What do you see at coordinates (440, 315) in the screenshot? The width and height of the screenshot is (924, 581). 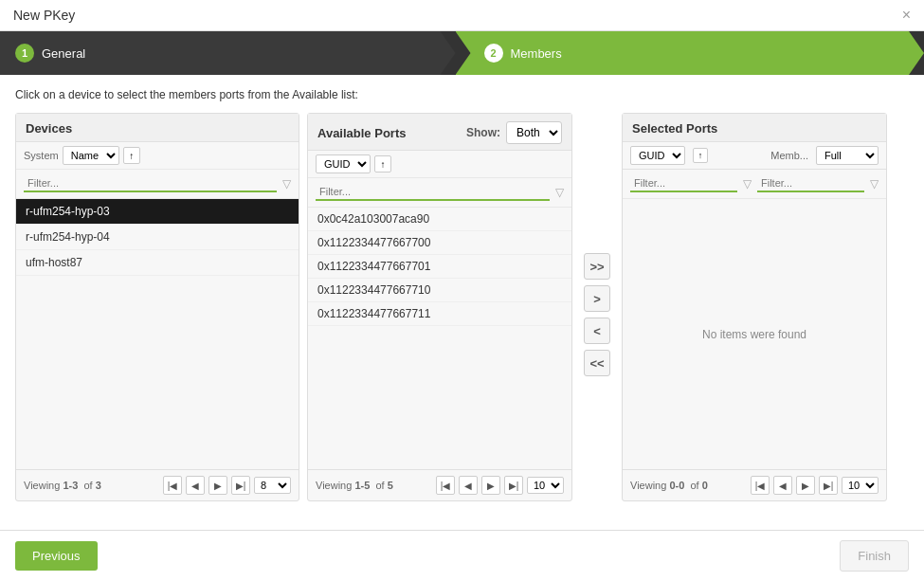 I see `available-port-item-4: 0x1122334477667711` at bounding box center [440, 315].